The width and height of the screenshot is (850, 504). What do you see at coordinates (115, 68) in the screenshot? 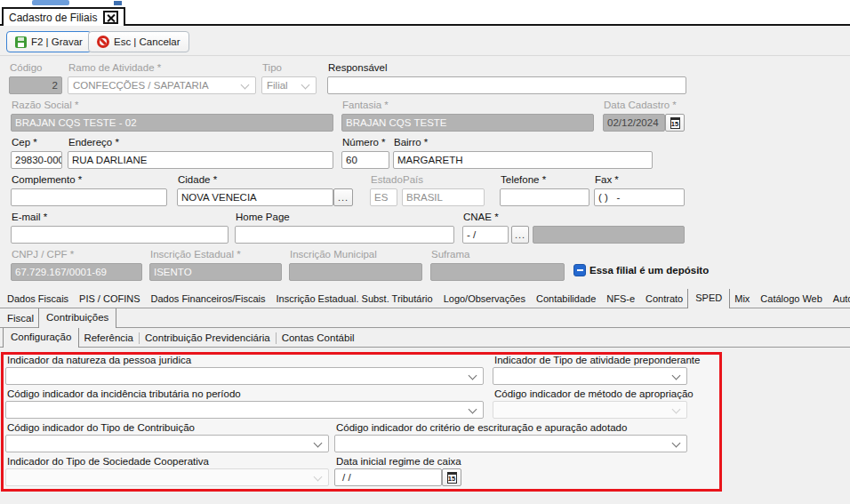
I see `ramo-atividade-label: Ramo de Atividade *` at bounding box center [115, 68].